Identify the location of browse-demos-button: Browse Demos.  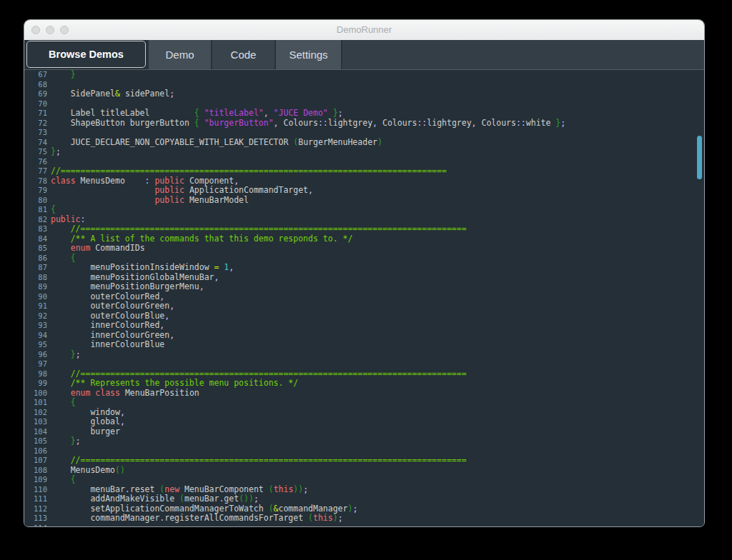
(86, 54).